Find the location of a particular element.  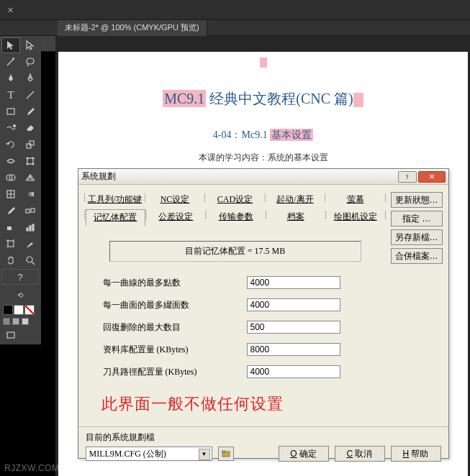

rectangle-tool is located at coordinates (11, 111).